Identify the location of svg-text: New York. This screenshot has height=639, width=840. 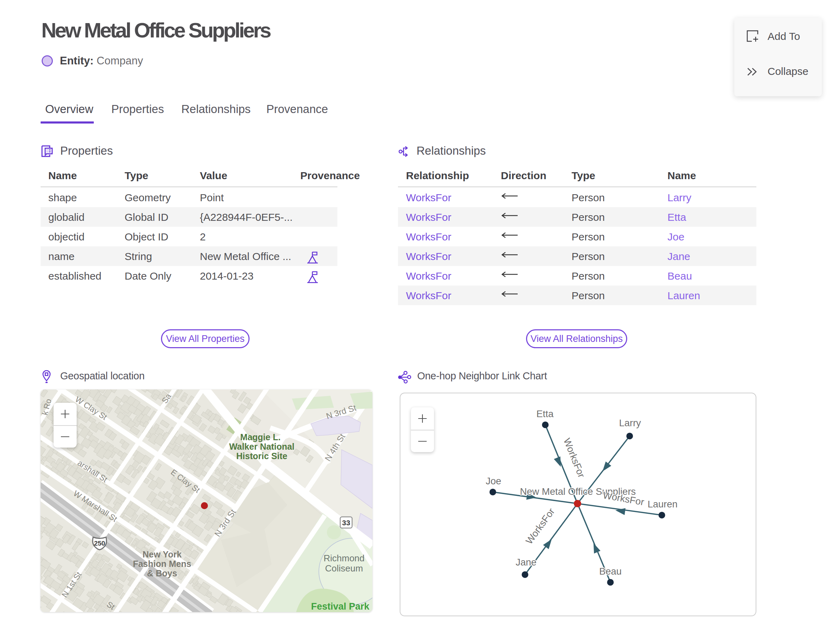
(162, 554).